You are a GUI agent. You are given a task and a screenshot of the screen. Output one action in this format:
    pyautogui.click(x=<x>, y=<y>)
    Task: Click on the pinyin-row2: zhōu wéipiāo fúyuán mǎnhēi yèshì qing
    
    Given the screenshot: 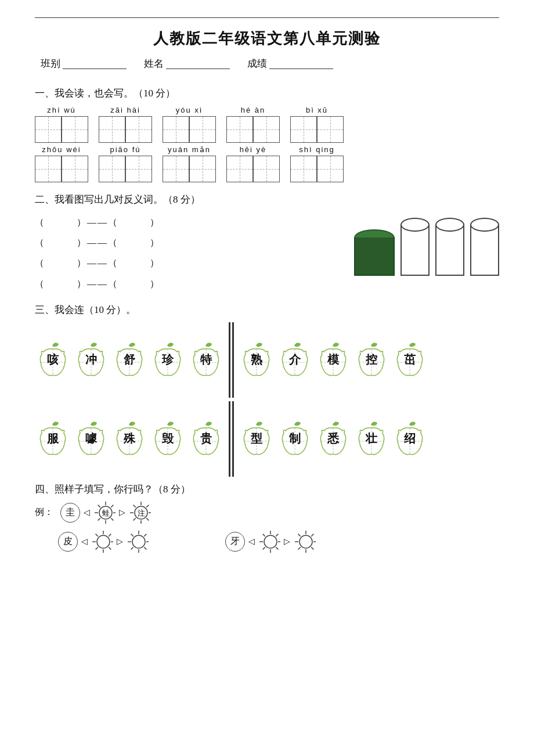 What is the action you would take?
    pyautogui.click(x=267, y=164)
    